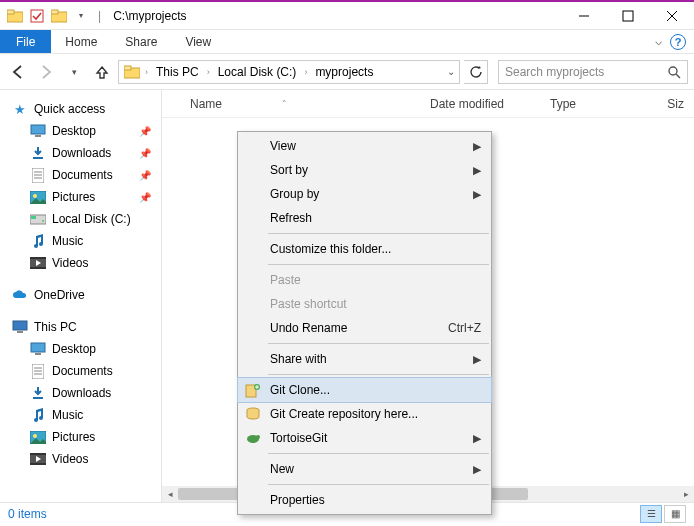 Image resolution: width=694 pixels, height=526 pixels. I want to click on git-create-icon, so click(253, 414).